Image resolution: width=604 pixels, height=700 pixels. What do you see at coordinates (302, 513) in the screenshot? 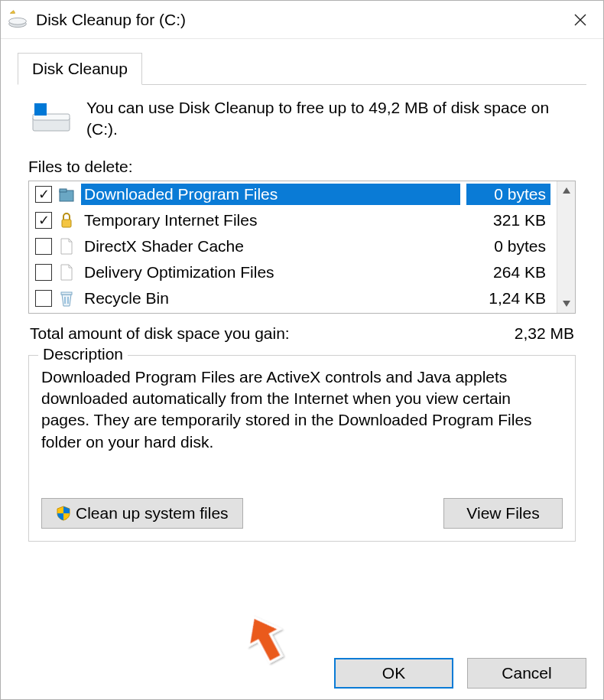
I see `group-buttons: Clean up system files View Files` at bounding box center [302, 513].